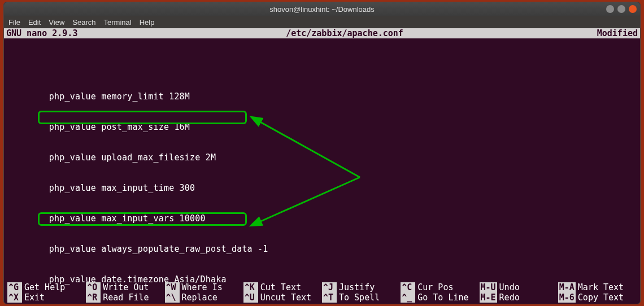 Image resolution: width=644 pixels, height=306 pixels. Describe the element at coordinates (147, 23) in the screenshot. I see `menu-help: Help` at that location.